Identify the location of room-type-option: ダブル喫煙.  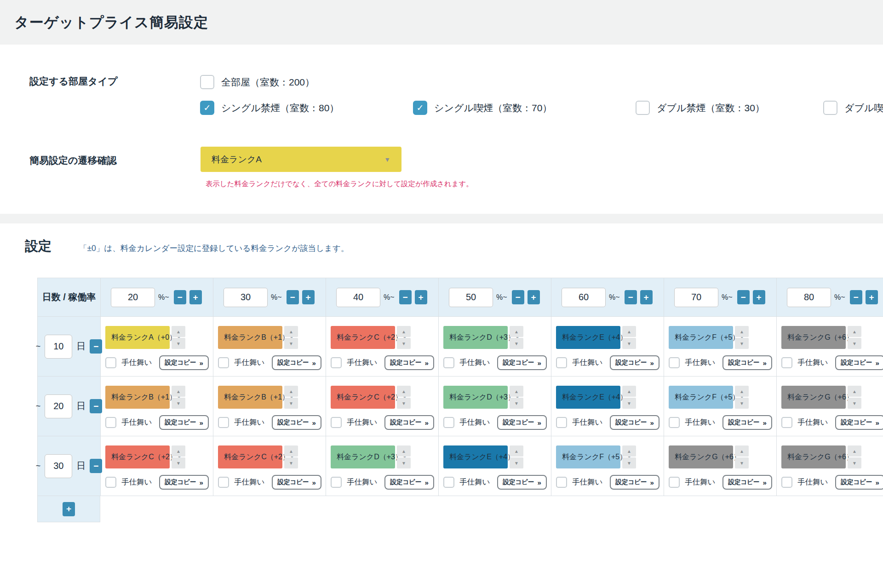
(853, 108).